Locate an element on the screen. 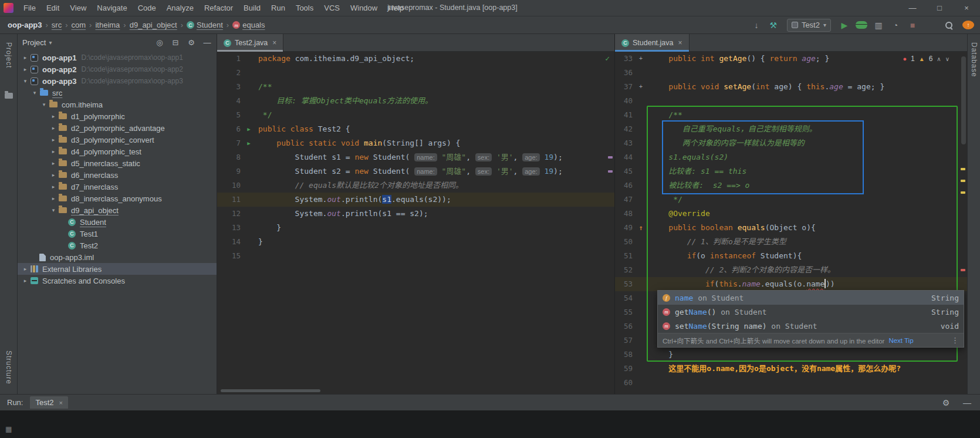 The image size is (980, 438). next-issue-icon: ∨ is located at coordinates (947, 59).